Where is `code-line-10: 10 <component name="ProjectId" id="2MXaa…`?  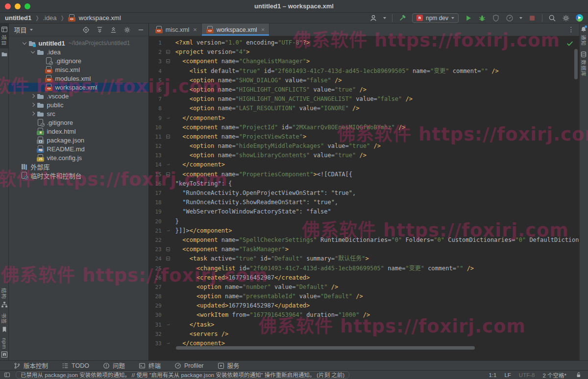 code-line-10: 10 <component name="ProjectId" id="2MXaa… is located at coordinates (364, 127).